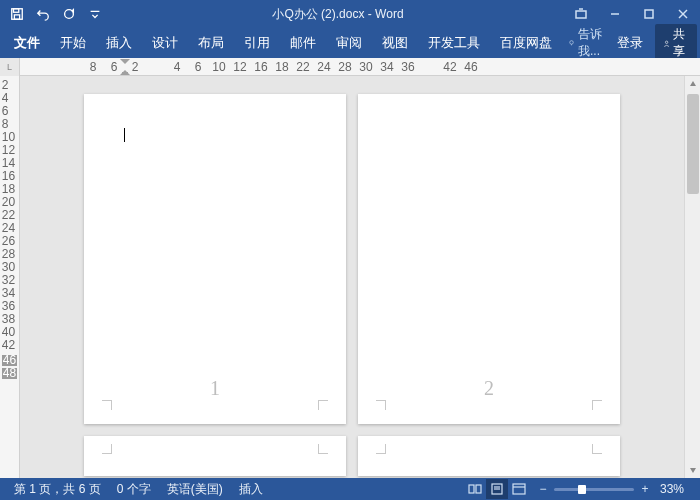 This screenshot has height=500, width=700. Describe the element at coordinates (27, 43) in the screenshot. I see `tab-file: 文件` at that location.